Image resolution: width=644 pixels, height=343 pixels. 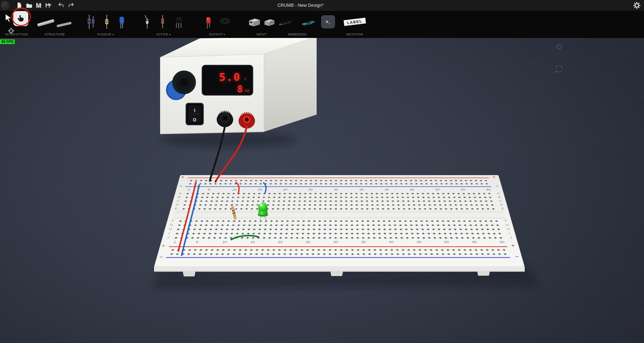 I want to click on viewport-orbit-icon, so click(x=559, y=69).